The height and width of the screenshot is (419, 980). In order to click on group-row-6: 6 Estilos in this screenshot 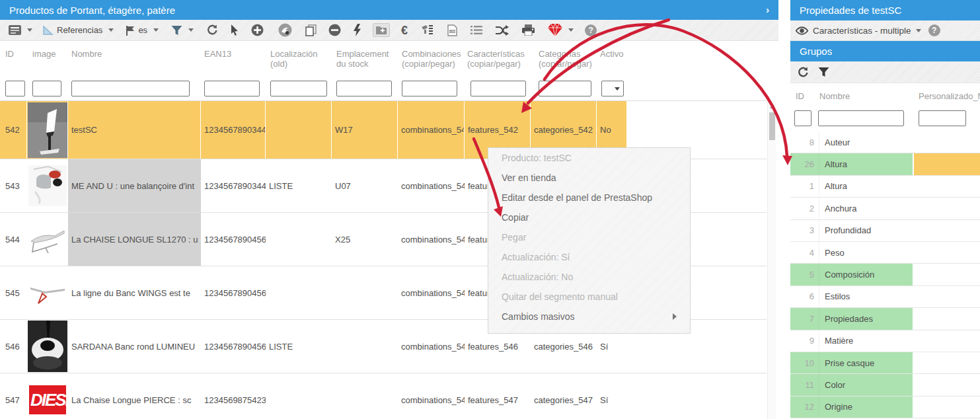, I will do `click(886, 297)`.